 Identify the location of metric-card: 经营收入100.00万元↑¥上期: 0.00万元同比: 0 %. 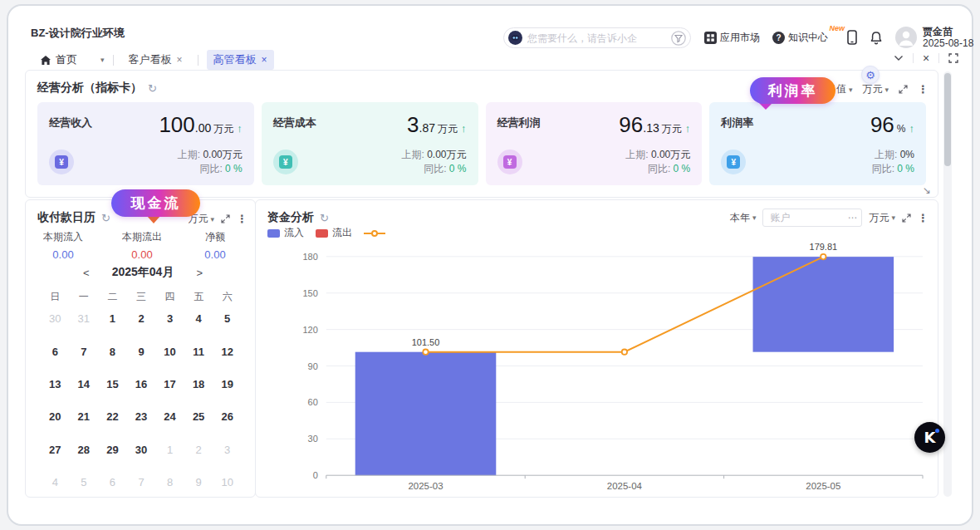
(146, 144).